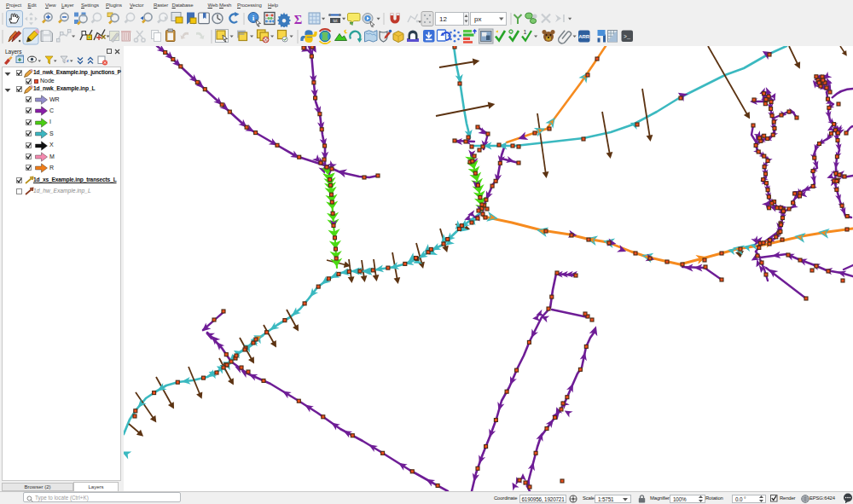  Describe the element at coordinates (444, 19) in the screenshot. I see `svg-text: 12` at that location.